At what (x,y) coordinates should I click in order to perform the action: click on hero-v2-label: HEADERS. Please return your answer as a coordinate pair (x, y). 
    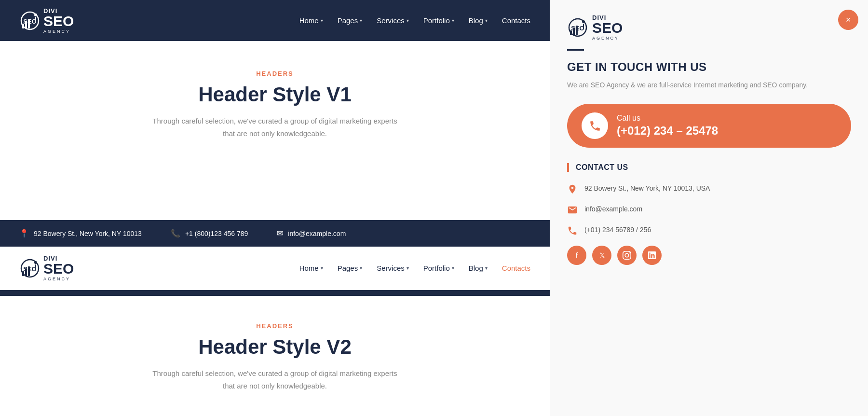
    Looking at the image, I should click on (275, 326).